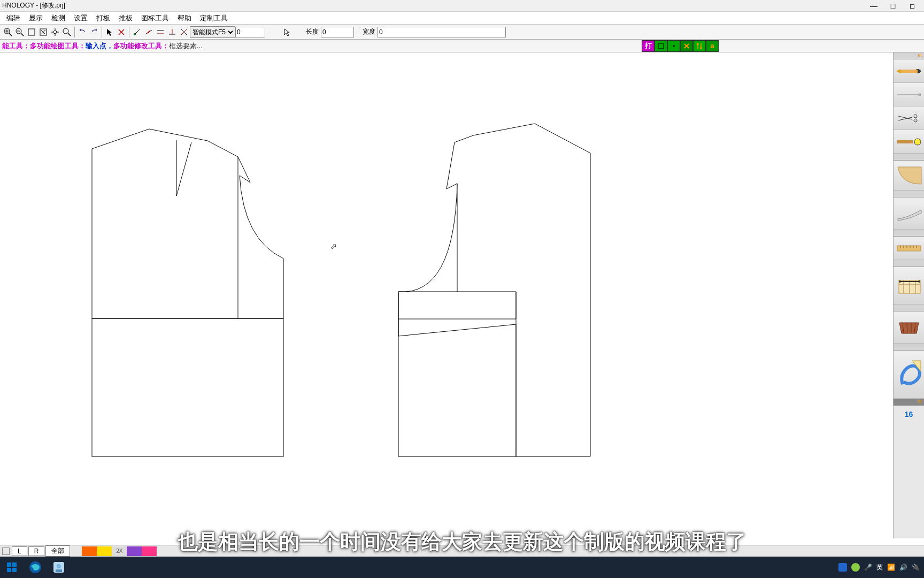  What do you see at coordinates (909, 328) in the screenshot?
I see `basket-tool-icon` at bounding box center [909, 328].